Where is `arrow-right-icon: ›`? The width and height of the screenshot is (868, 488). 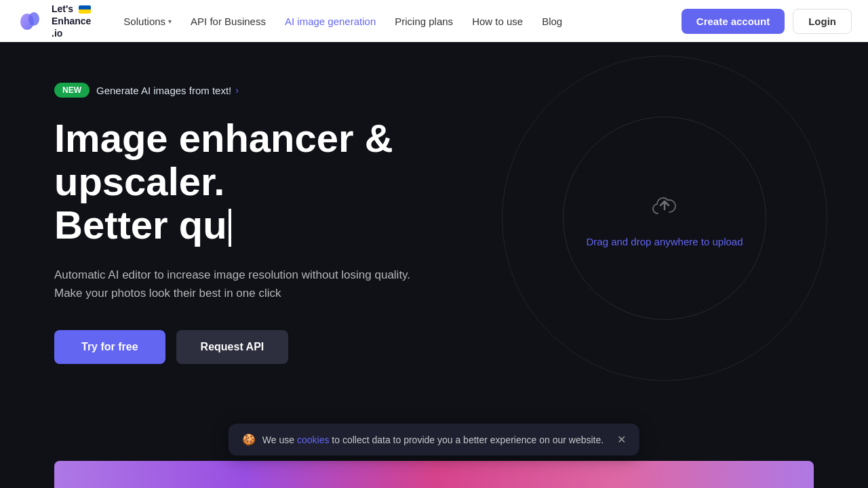 arrow-right-icon: › is located at coordinates (237, 90).